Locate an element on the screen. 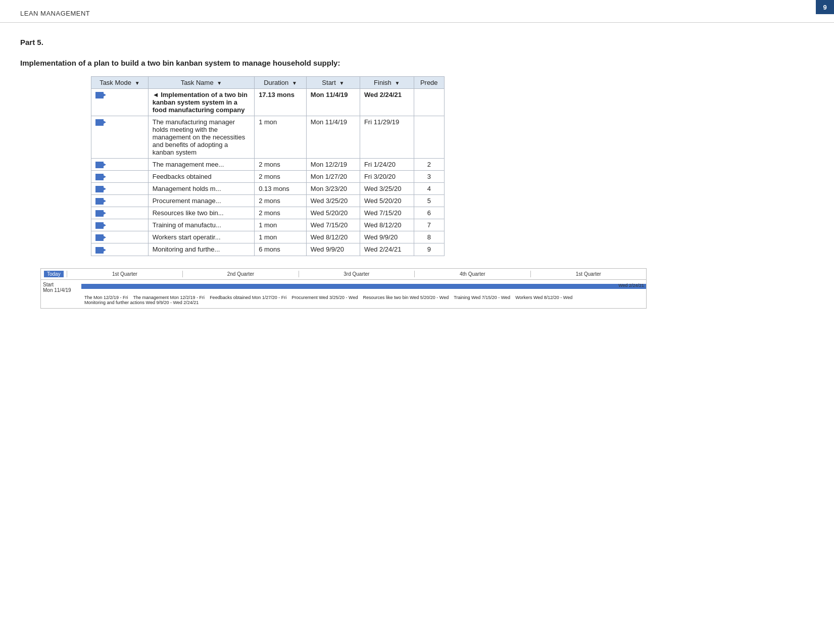  cell-finish: Fri 3/20/20 is located at coordinates (387, 177).